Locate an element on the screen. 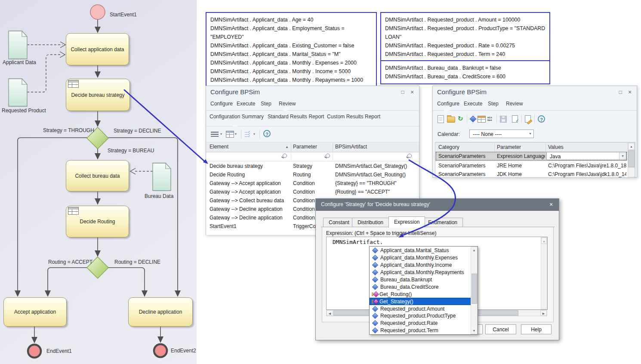 The image size is (641, 364). sort-ascending-icon: ▲ is located at coordinates (287, 147).